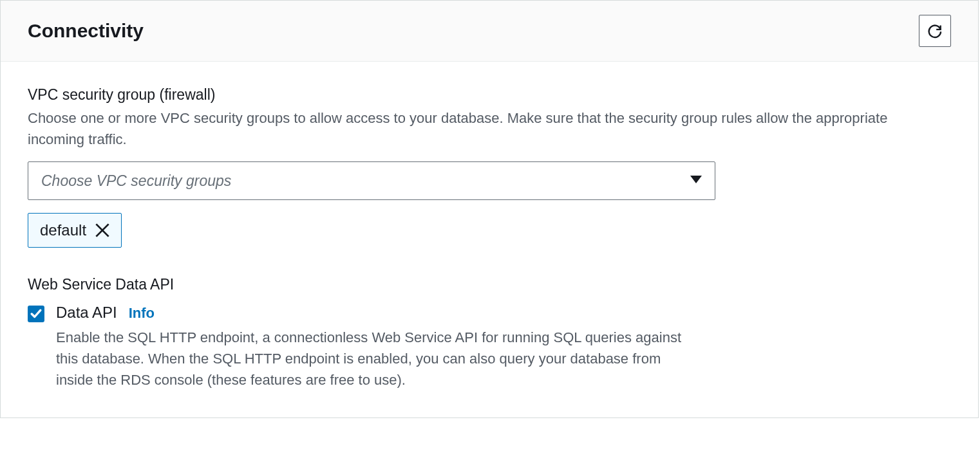 The width and height of the screenshot is (980, 449). Describe the element at coordinates (63, 230) in the screenshot. I see `vpc-token-label: default` at that location.